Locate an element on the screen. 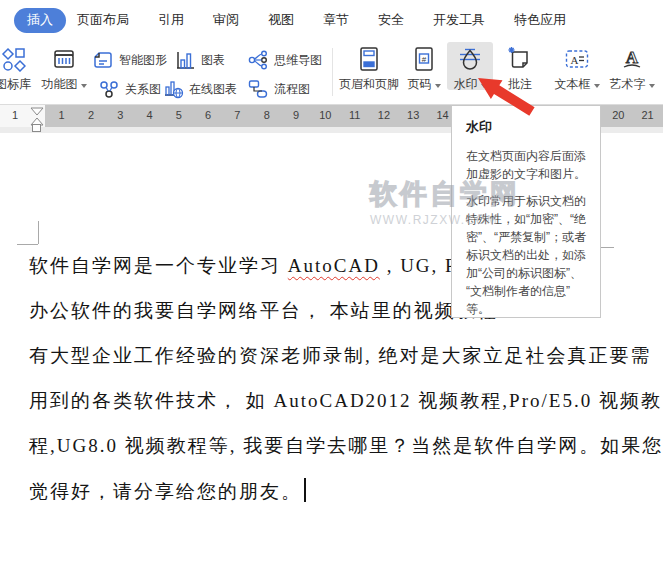 This screenshot has width=663, height=586. chart-button: 图表 is located at coordinates (200, 60).